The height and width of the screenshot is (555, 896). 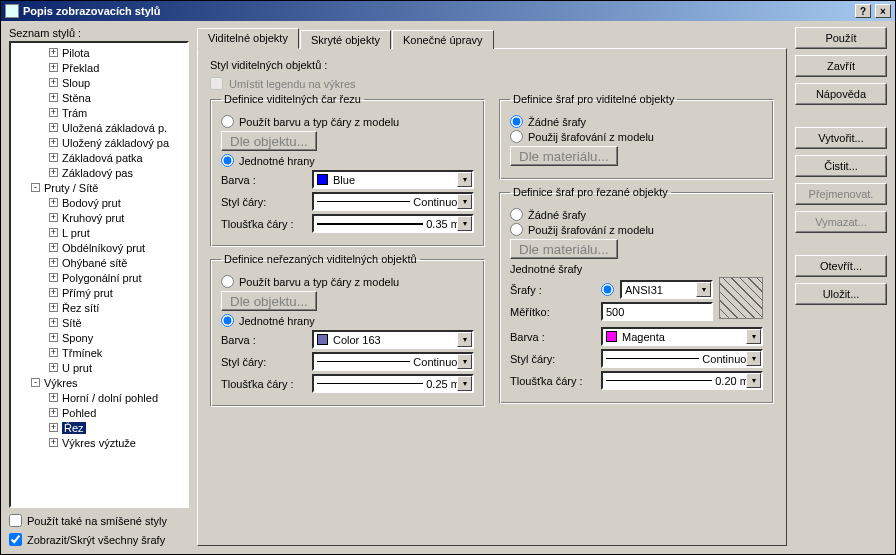 What do you see at coordinates (666, 290) in the screenshot?
I see `fs4-hatch: ANSI31▾` at bounding box center [666, 290].